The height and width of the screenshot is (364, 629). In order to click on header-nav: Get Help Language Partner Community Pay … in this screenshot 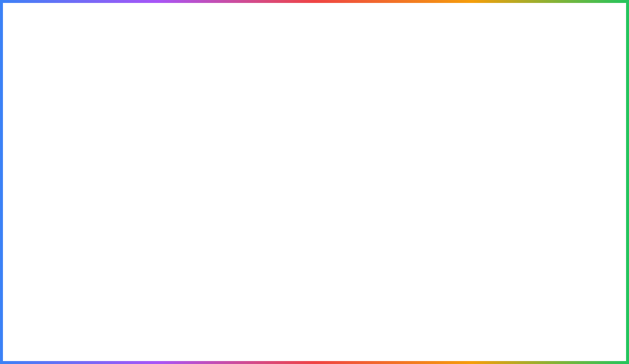, I will do `click(349, 20)`.